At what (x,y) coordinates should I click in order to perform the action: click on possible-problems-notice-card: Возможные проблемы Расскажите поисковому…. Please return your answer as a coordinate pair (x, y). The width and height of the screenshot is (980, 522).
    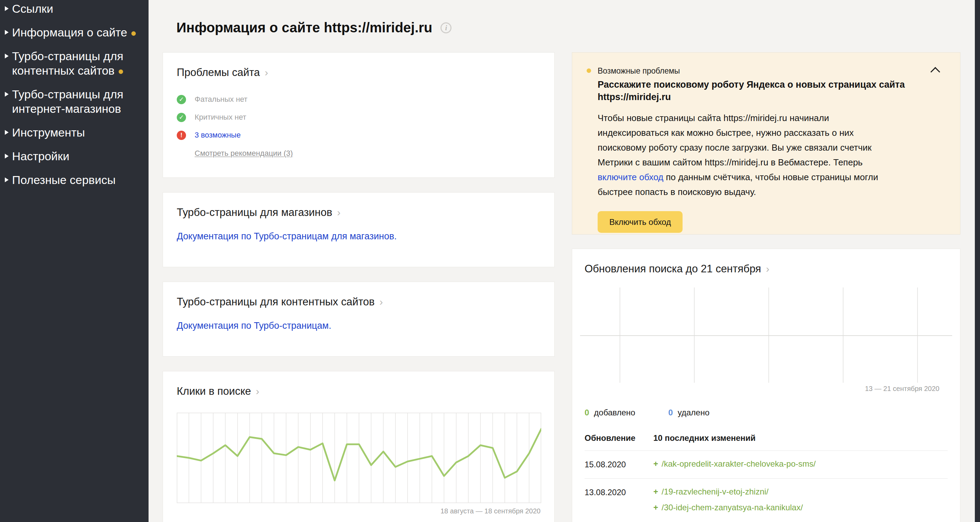
    Looking at the image, I should click on (766, 143).